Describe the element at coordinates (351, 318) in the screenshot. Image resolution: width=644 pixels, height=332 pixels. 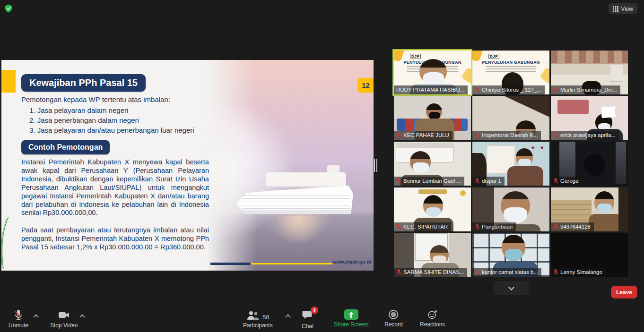
I see `share-screen-button: Share Screen` at that location.